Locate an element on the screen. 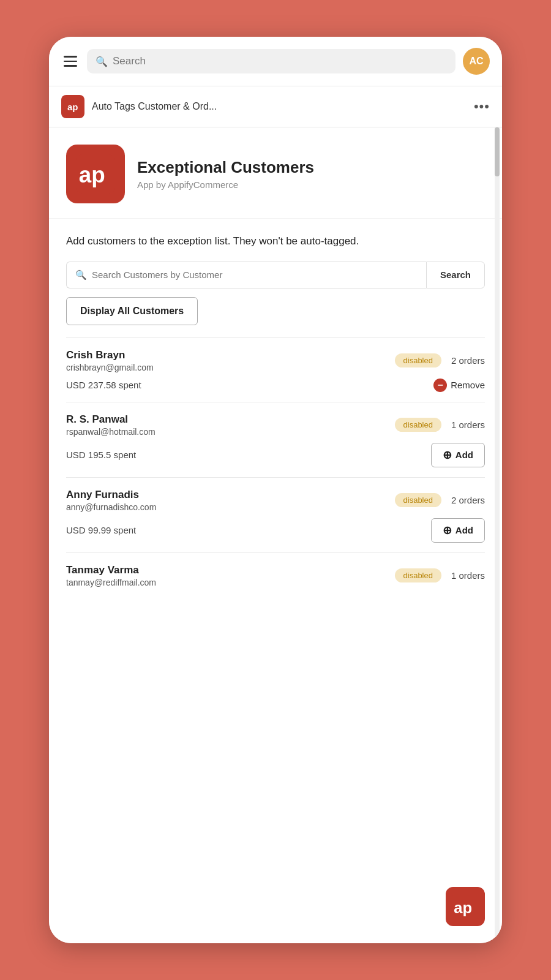 The image size is (551, 980). customer-name: Anny Furnadis is located at coordinates (230, 495).